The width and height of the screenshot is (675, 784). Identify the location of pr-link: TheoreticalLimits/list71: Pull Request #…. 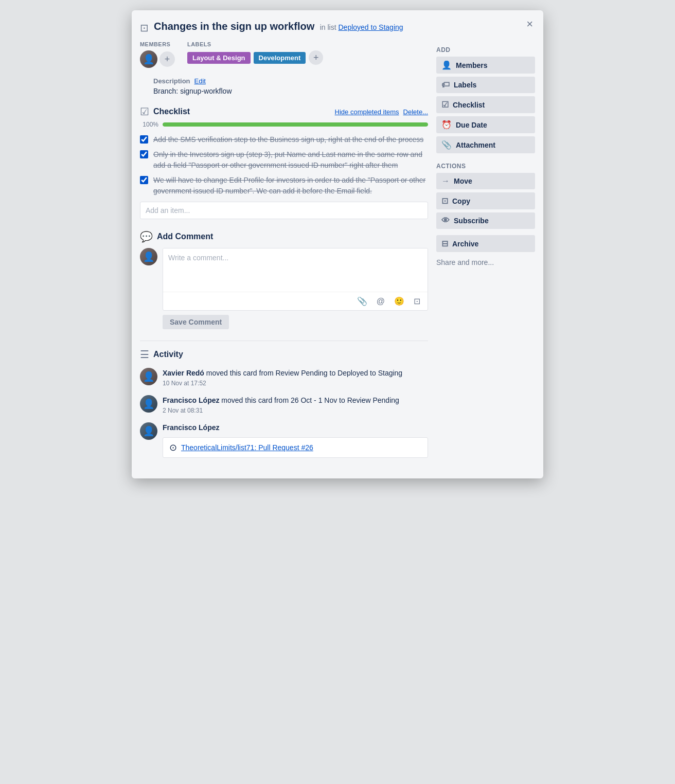
(247, 448).